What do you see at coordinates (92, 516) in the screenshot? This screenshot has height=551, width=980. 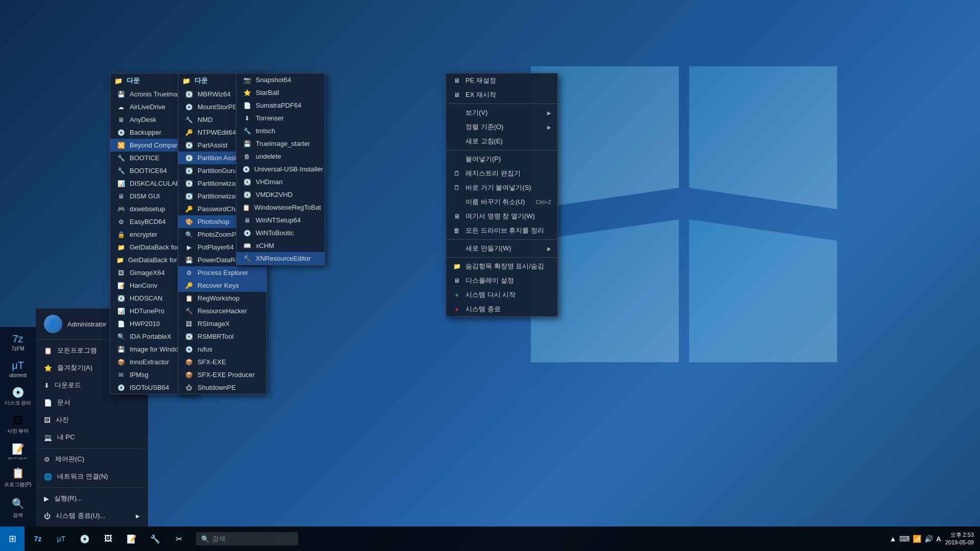 I see `start-item-shutdown: ⏻ 시스템 종료(U)... ▶` at bounding box center [92, 516].